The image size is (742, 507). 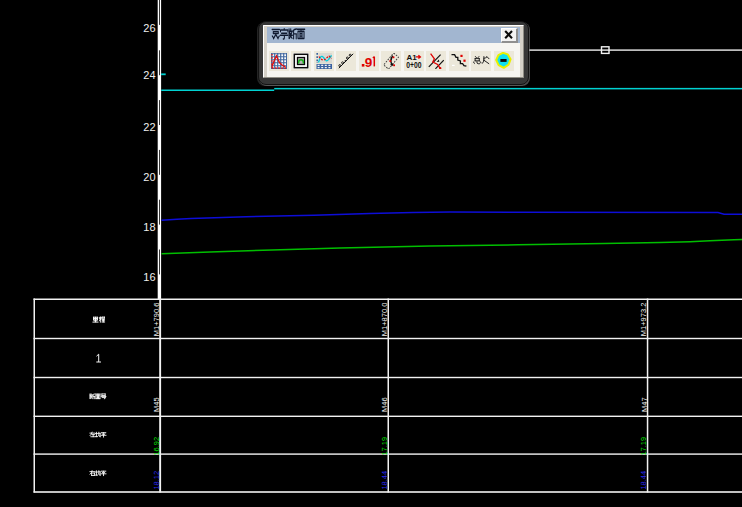 I want to click on svg-text: M45, so click(x=156, y=404).